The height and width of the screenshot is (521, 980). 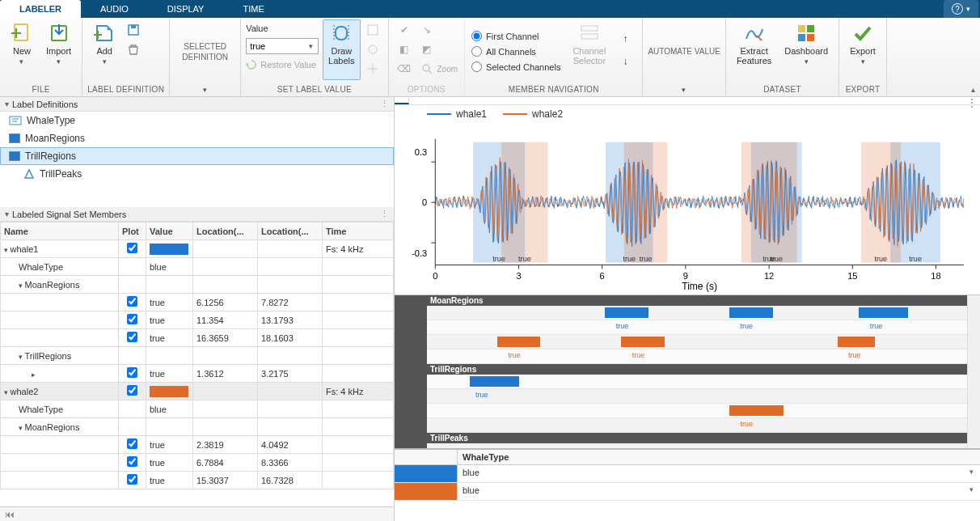 What do you see at coordinates (197, 249) in the screenshot?
I see `table-row: ▾ whale1Fs: 4 kHz` at bounding box center [197, 249].